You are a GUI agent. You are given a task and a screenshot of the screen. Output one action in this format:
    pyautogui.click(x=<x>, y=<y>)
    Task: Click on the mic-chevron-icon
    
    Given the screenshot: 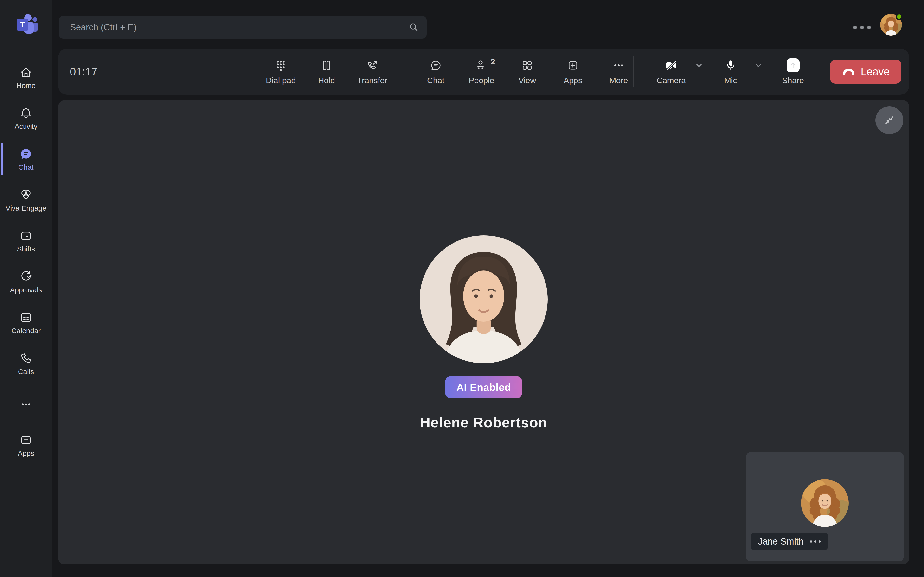 What is the action you would take?
    pyautogui.click(x=758, y=66)
    